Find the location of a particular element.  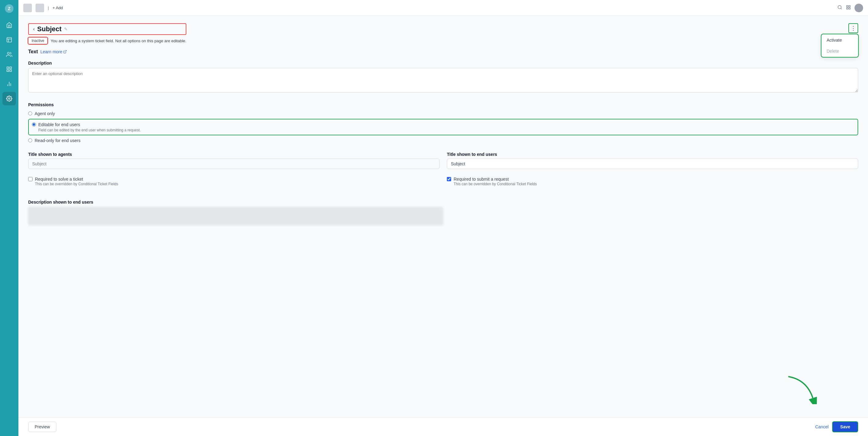

preview-button: Preview is located at coordinates (42, 427).